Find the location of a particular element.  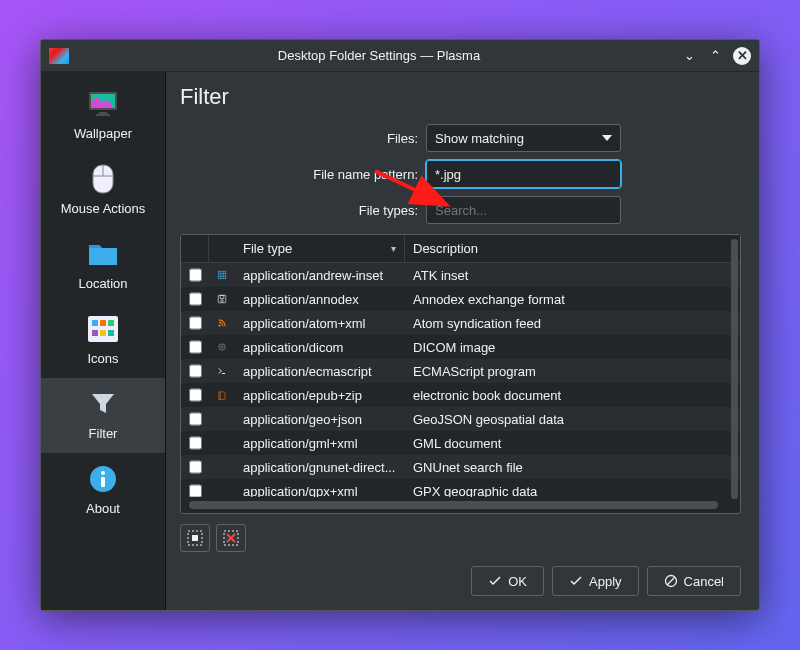

table-row: application/gml+xmlGML document is located at coordinates (460, 443).